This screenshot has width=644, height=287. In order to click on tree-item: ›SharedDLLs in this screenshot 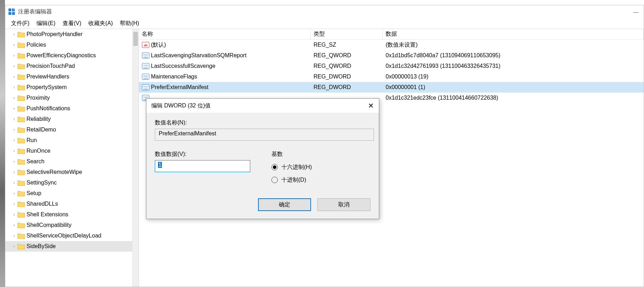, I will do `click(72, 204)`.